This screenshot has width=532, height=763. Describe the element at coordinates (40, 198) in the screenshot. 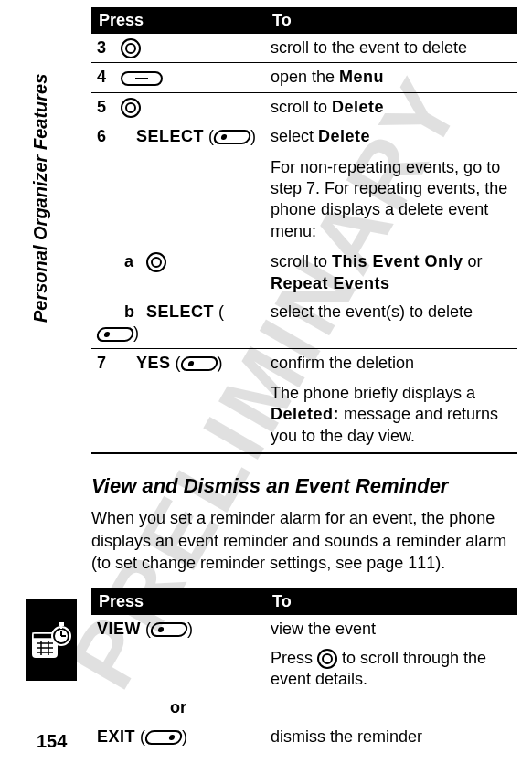

I see `sidebar-section-label: Personal Organizer Features` at that location.